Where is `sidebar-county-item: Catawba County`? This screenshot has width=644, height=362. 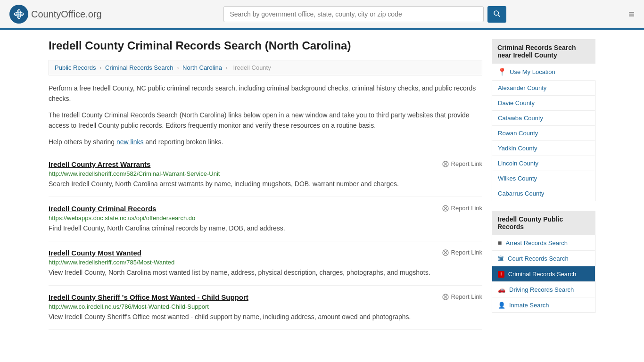
sidebar-county-item: Catawba County is located at coordinates (544, 118).